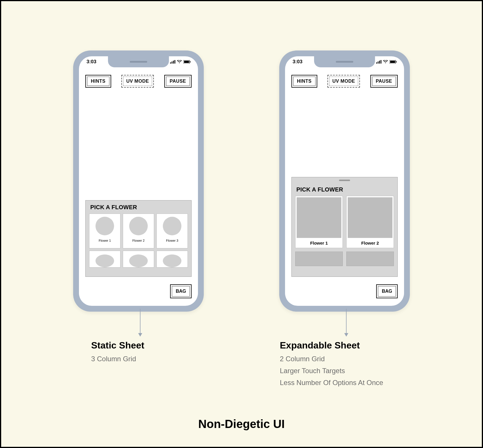  Describe the element at coordinates (345, 259) in the screenshot. I see `flower-grid-2col-row2` at that location.